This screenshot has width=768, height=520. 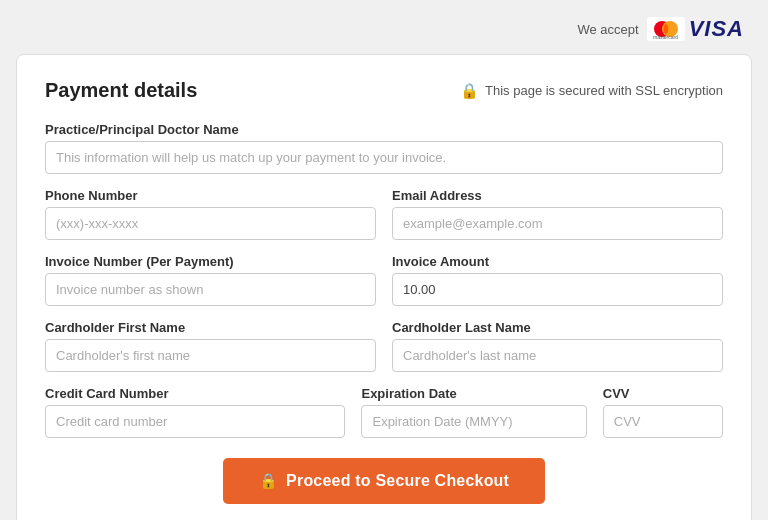 I want to click on ssl-text: This page is secured with SSL encryption, so click(x=604, y=90).